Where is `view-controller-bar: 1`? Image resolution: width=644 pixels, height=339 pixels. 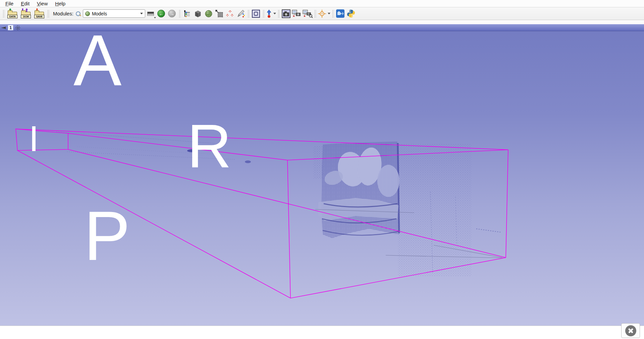 view-controller-bar: 1 is located at coordinates (322, 27).